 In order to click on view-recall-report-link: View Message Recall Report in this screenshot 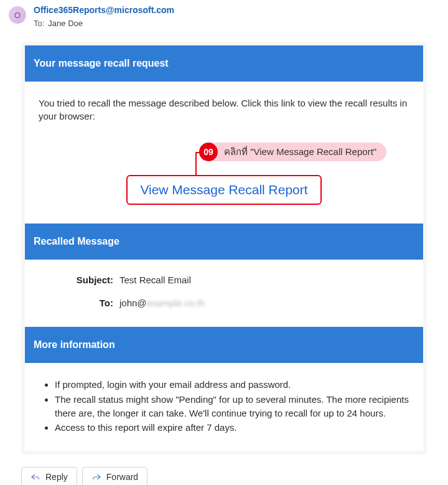, I will do `click(224, 190)`.